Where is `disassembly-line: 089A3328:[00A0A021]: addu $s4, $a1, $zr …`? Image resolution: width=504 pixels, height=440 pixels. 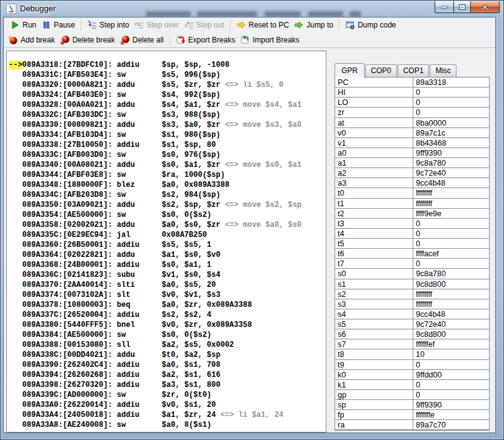
disassembly-line: 089A3328:[00A0A021]: addu $s4, $a1, $zr … is located at coordinates (168, 105).